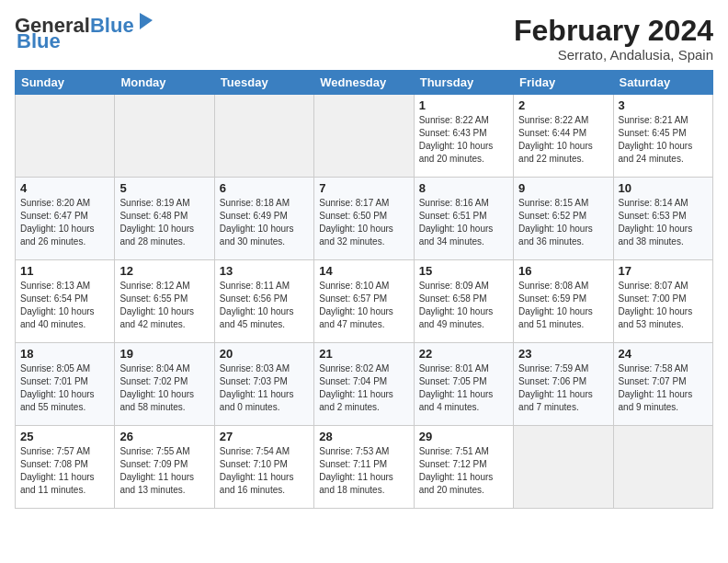 The height and width of the screenshot is (563, 728). What do you see at coordinates (463, 353) in the screenshot?
I see `day-number: 22` at bounding box center [463, 353].